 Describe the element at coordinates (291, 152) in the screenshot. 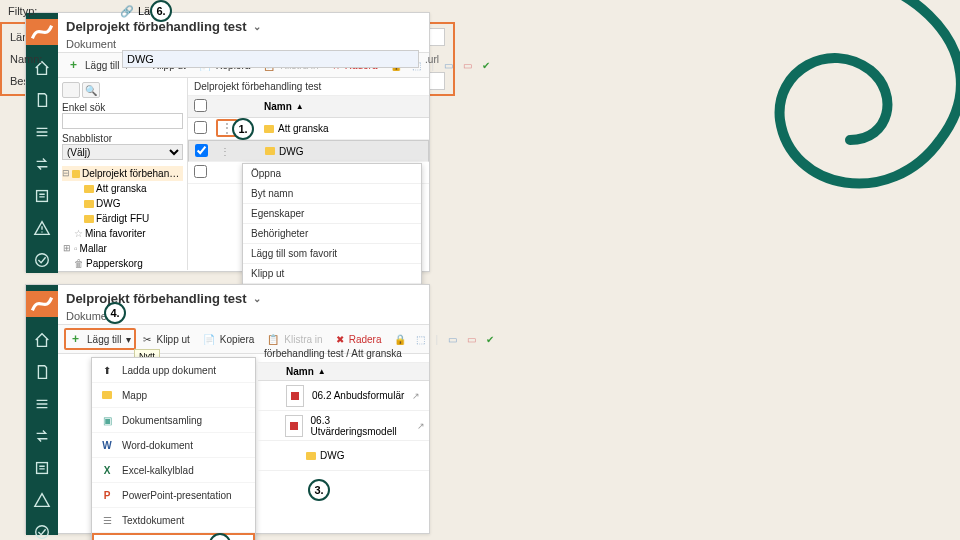

I see `row-name: DWG` at that location.